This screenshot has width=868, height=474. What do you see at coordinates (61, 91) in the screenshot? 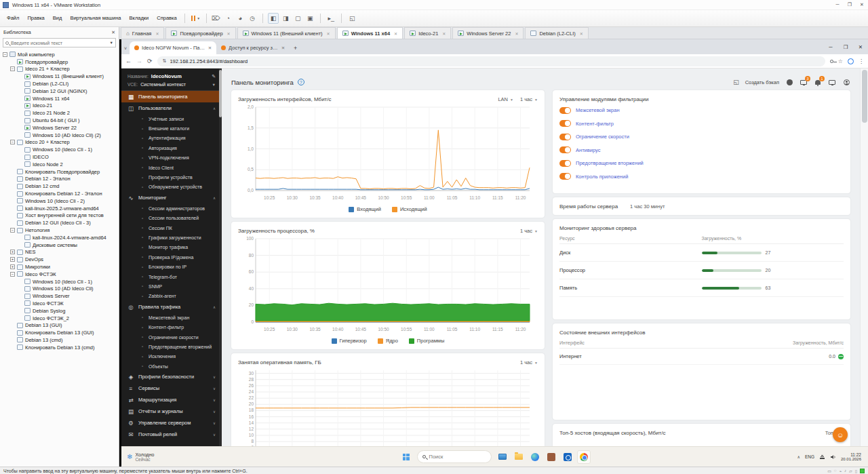
I see `tree-item: Debian 12 GUI (NGINX)` at bounding box center [61, 91].